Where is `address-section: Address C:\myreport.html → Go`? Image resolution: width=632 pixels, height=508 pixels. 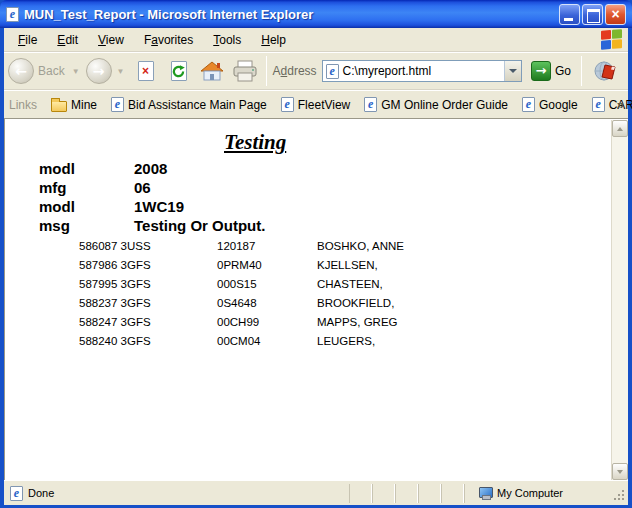
address-section: Address C:\myreport.html → Go is located at coordinates (424, 71).